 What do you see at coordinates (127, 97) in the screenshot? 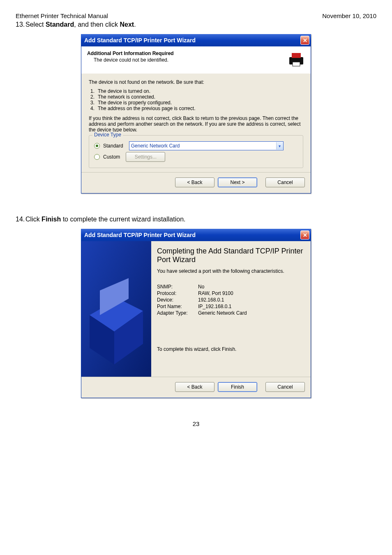
I see `list-item: The network is connected.` at bounding box center [127, 97].